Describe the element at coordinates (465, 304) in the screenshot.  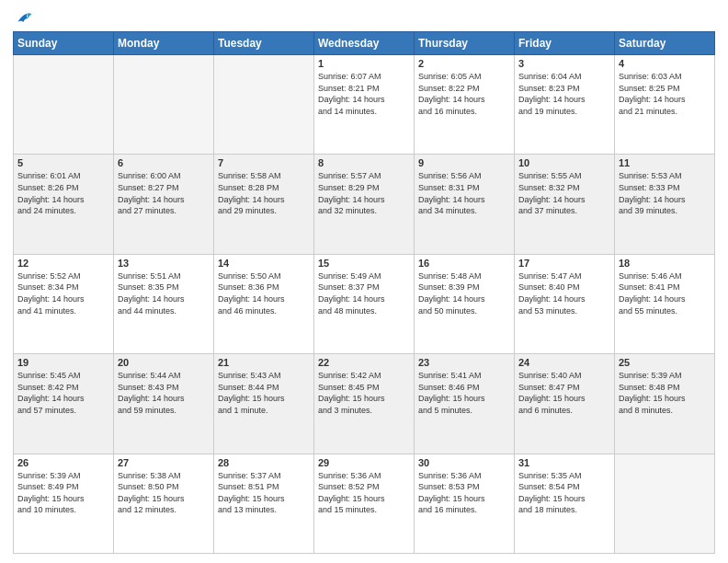
I see `calendar-day-cell: 16Sunrise: 5:48 AM Sunset: 8:39 PM Dayli…` at that location.